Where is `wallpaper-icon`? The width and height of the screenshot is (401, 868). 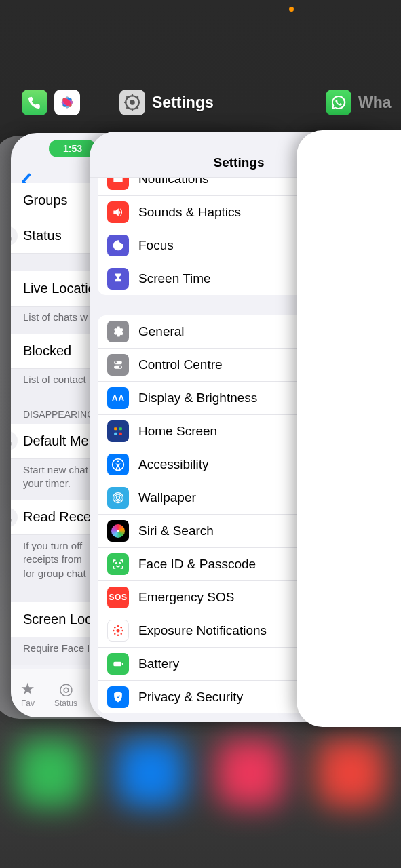
wallpaper-icon is located at coordinates (118, 498).